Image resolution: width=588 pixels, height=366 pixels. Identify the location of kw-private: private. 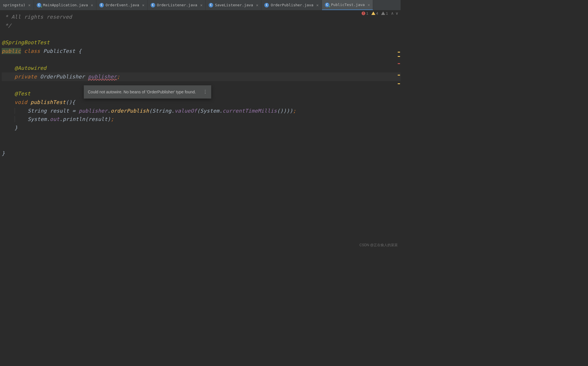
(26, 76).